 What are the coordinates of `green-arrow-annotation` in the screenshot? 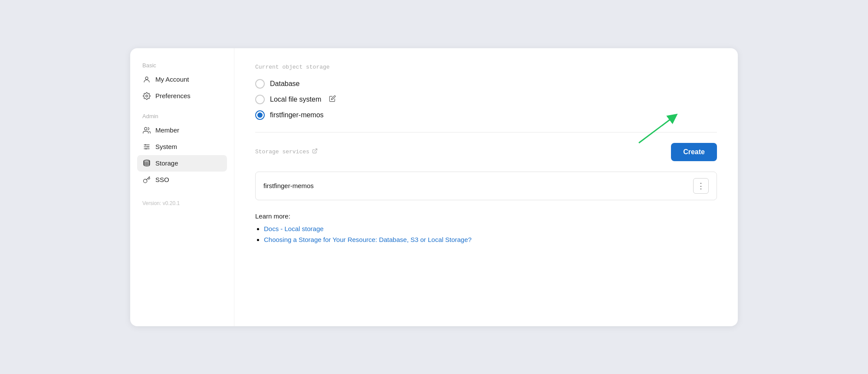 It's located at (656, 130).